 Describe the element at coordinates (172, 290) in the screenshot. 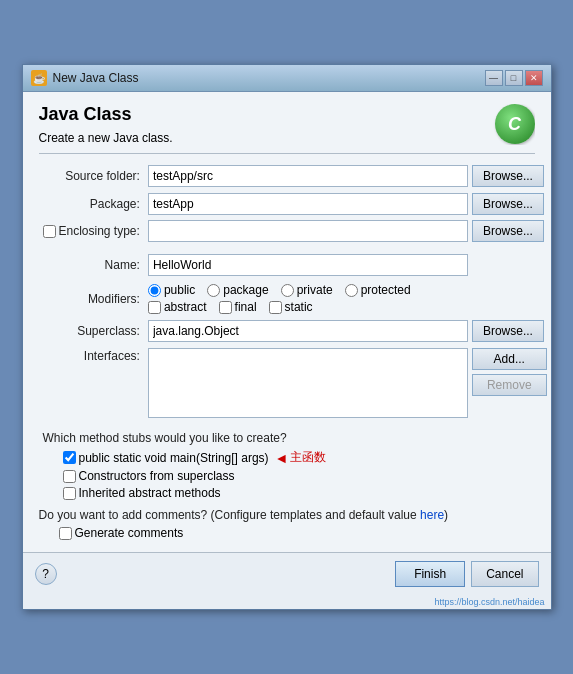

I see `radio-public: public` at that location.